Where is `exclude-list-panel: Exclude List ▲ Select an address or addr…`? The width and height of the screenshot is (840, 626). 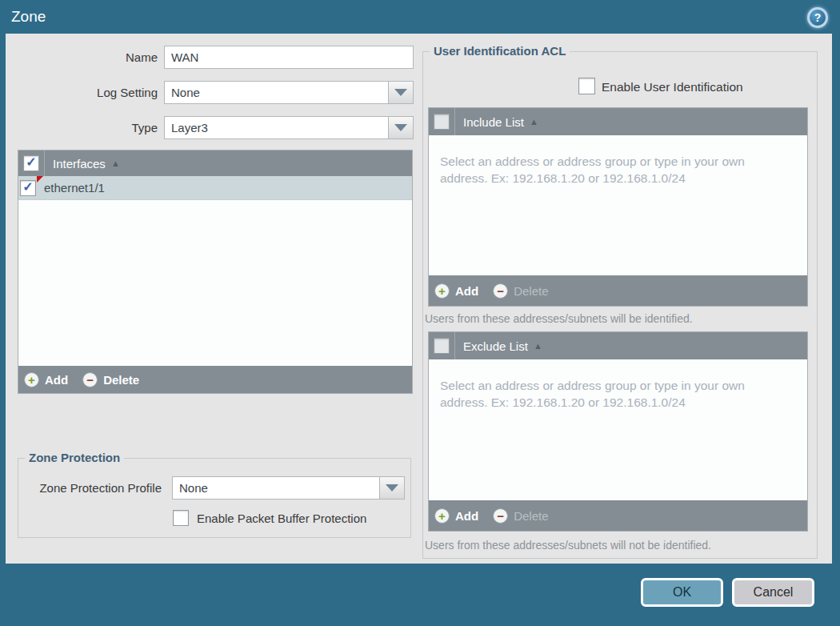
exclude-list-panel: Exclude List ▲ Select an address or addr… is located at coordinates (618, 431).